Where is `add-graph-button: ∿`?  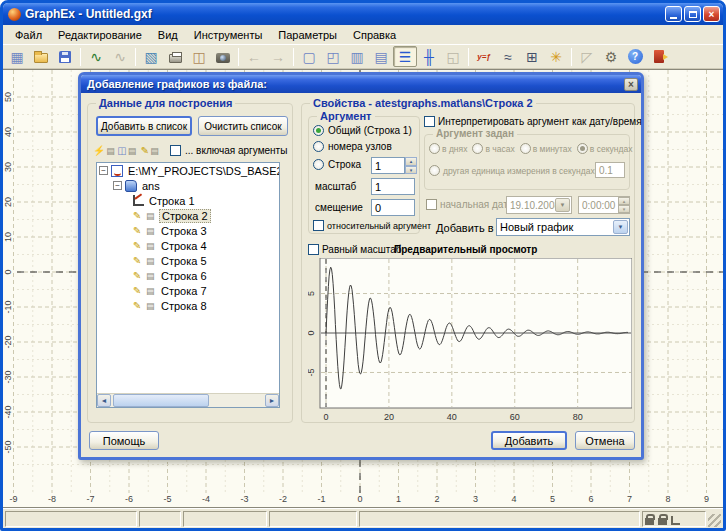
add-graph-button: ∿ is located at coordinates (96, 56).